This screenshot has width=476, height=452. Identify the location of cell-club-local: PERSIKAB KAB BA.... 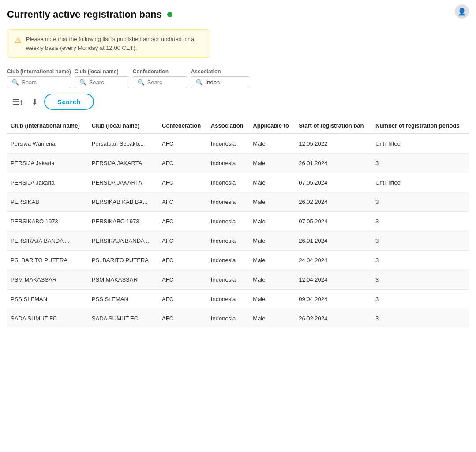
(124, 202).